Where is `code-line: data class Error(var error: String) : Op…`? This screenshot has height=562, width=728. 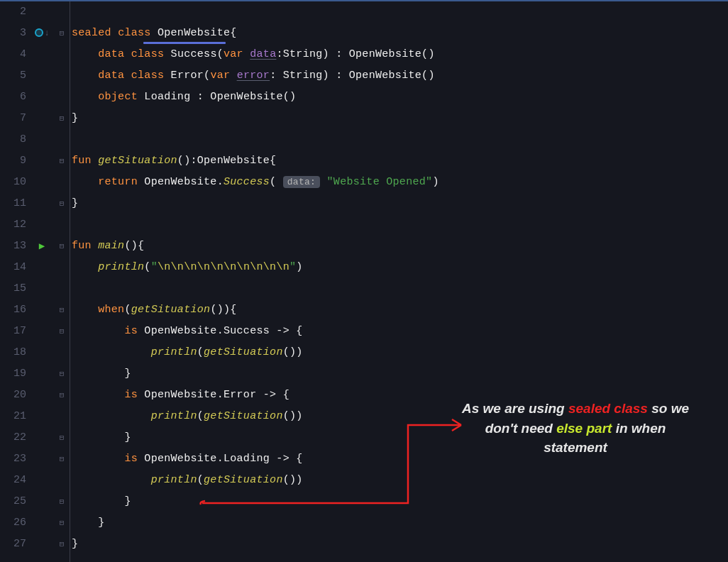 code-line: data class Error(var error: String) : Op… is located at coordinates (400, 76).